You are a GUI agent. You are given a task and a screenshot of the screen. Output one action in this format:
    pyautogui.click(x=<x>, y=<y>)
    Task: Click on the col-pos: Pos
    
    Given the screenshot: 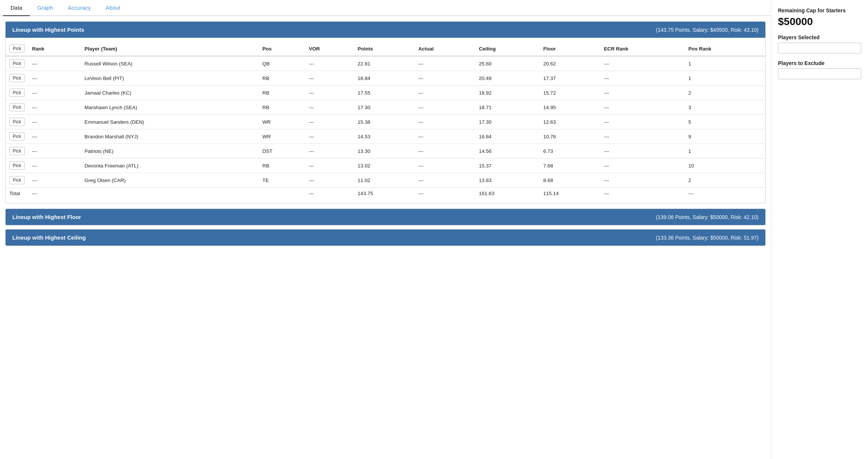 What is the action you would take?
    pyautogui.click(x=282, y=49)
    